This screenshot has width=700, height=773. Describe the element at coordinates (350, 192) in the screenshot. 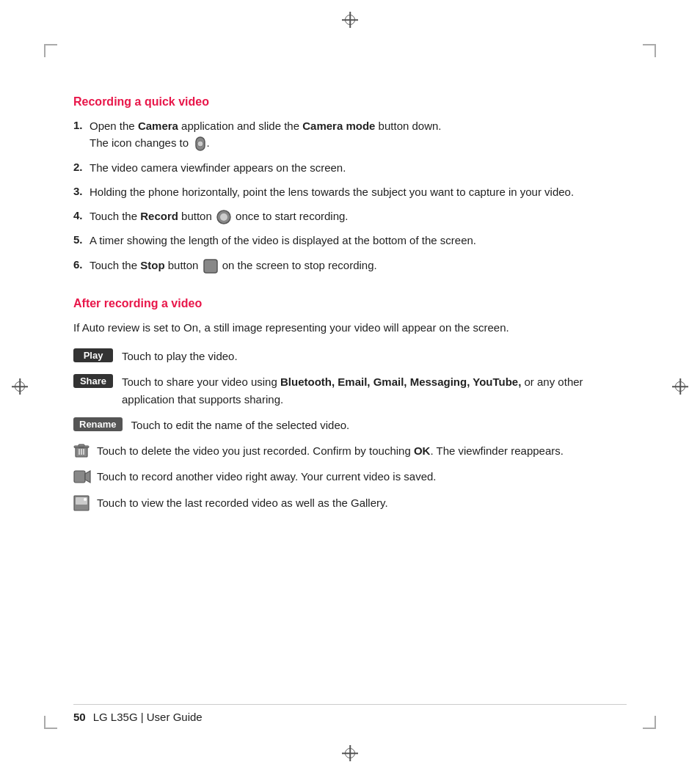

I see `step-3: 3. Holding the phone horizontally, point…` at that location.